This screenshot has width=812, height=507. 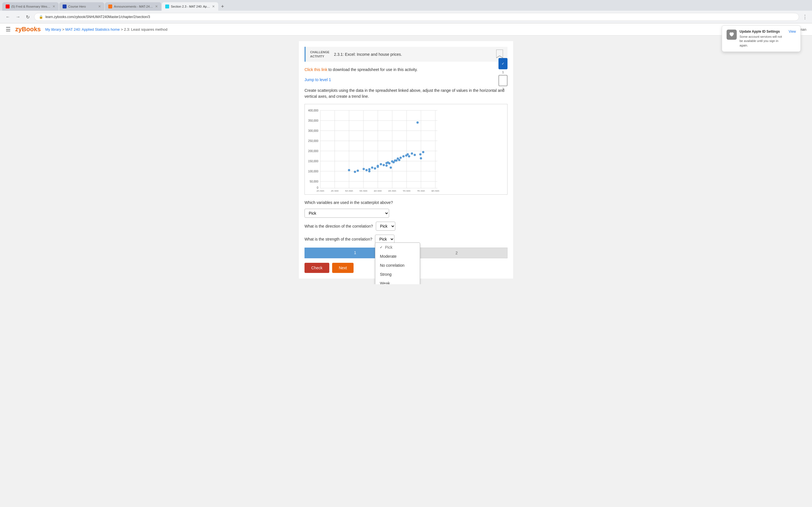 What do you see at coordinates (191, 6) in the screenshot?
I see `tab-4-title: Section 2.3 - MAT 240: Applie...` at bounding box center [191, 6].